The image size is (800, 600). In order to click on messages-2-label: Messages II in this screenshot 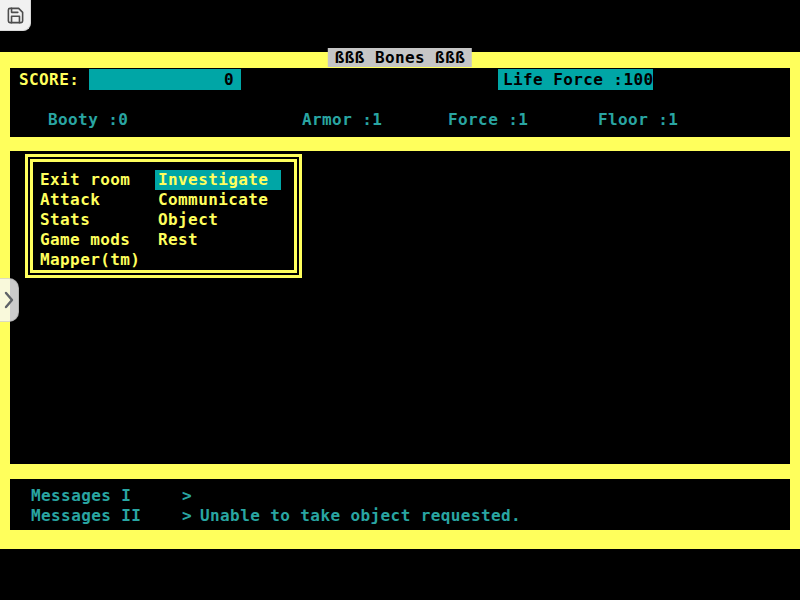, I will do `click(86, 516)`.